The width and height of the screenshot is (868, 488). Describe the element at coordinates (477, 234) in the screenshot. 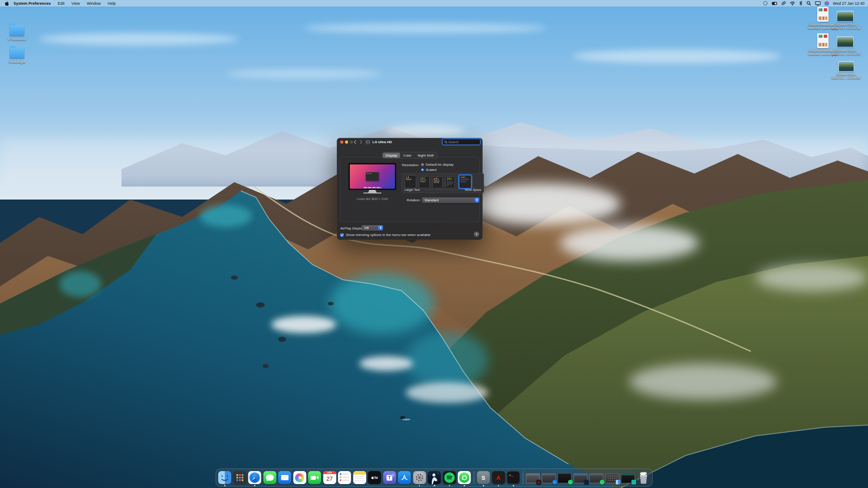

I see `help-button: ?` at that location.